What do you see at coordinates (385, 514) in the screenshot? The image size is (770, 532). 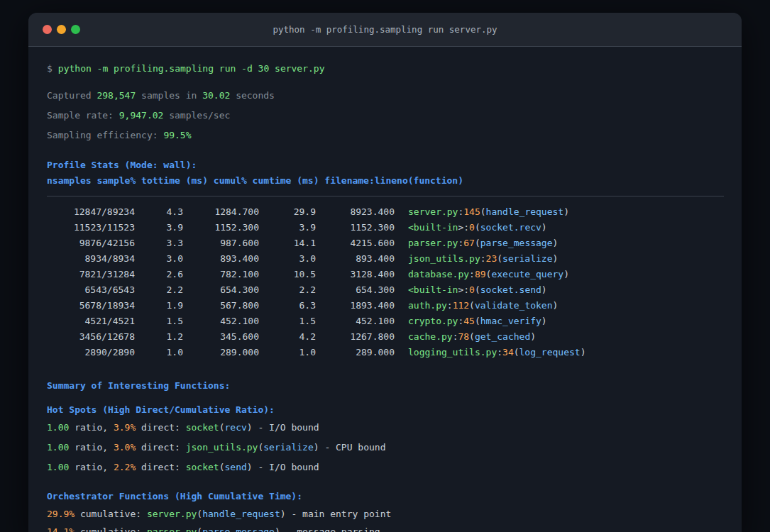 I see `orchestrator-line: 29.9% cumulative: server.py(handle_reque…` at bounding box center [385, 514].